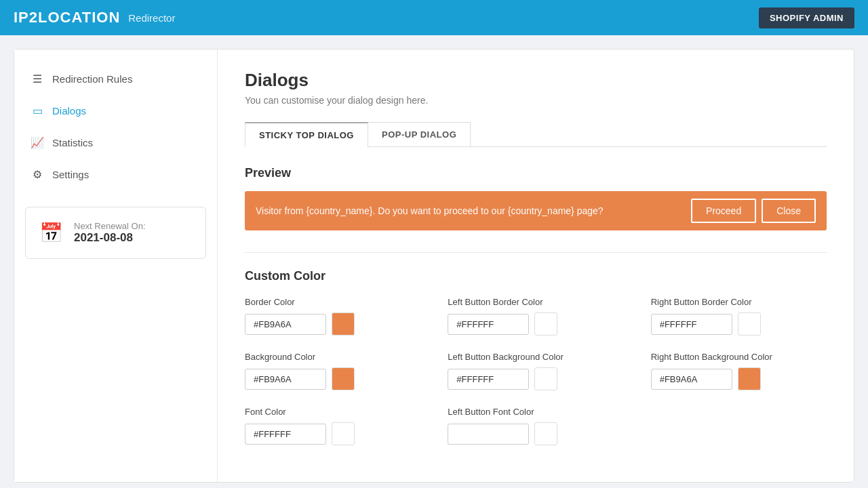 Image resolution: width=868 pixels, height=488 pixels. Describe the element at coordinates (332, 316) in the screenshot. I see `color-field-border: Border Color` at that location.